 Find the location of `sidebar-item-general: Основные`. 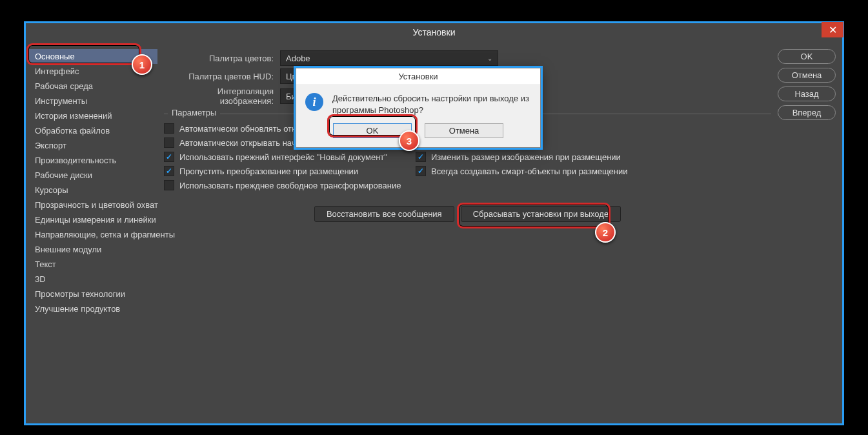

sidebar-item-general: Основные is located at coordinates (93, 57).